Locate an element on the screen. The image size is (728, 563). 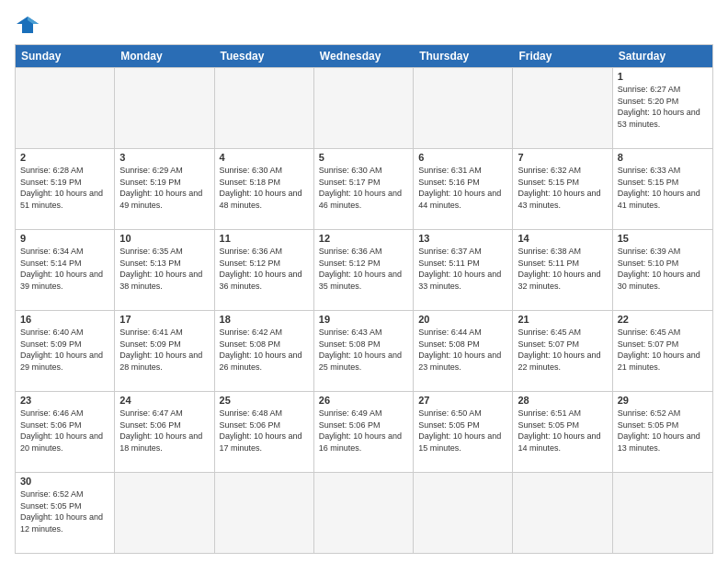
calendar-cell: 30Sunrise: 6:52 AM Sunset: 5:05 PM Dayli… is located at coordinates (65, 513).